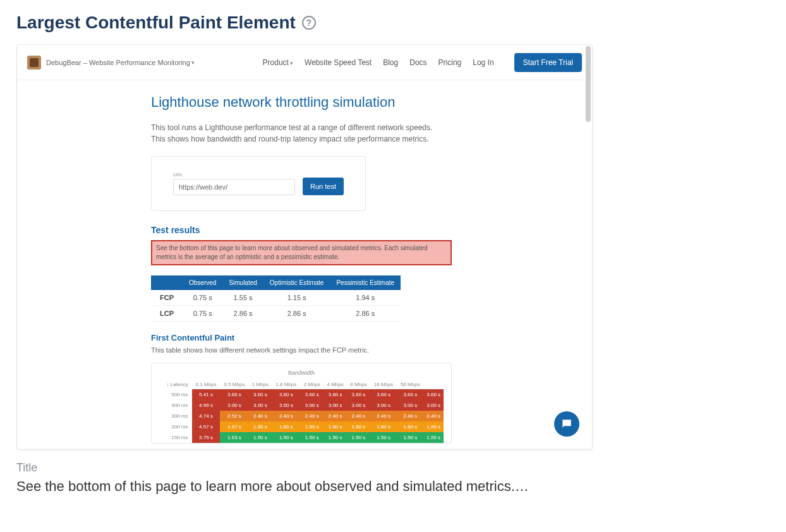  What do you see at coordinates (311, 337) in the screenshot?
I see `fcp-heading: First Contentful Paint` at bounding box center [311, 337].